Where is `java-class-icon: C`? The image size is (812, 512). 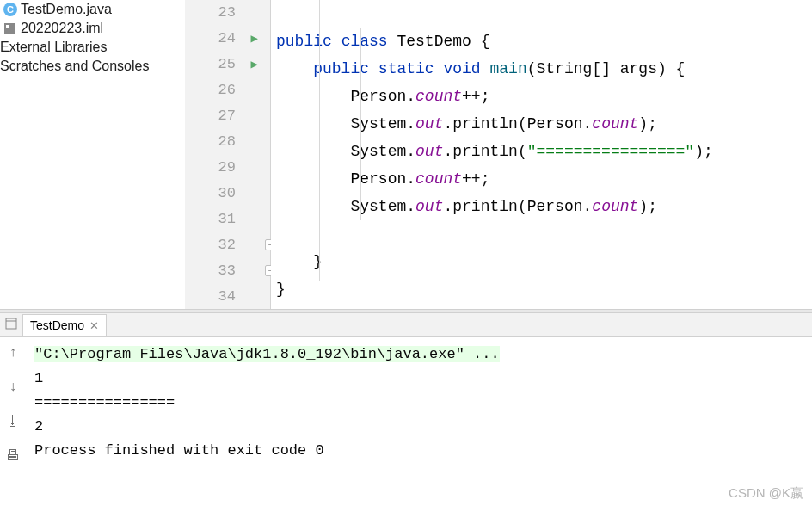
java-class-icon: C is located at coordinates (10, 9).